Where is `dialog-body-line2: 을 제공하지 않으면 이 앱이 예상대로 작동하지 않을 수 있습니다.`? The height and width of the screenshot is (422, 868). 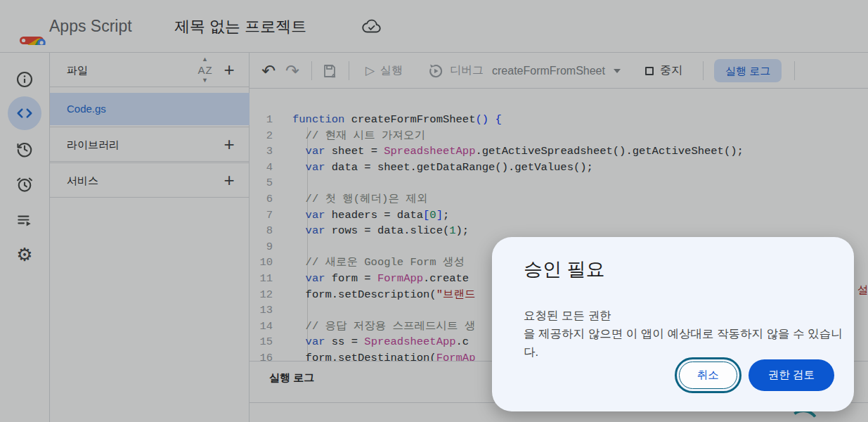 dialog-body-line2: 을 제공하지 않으면 이 앱이 예상대로 작동하지 않을 수 있습니다. is located at coordinates (689, 343).